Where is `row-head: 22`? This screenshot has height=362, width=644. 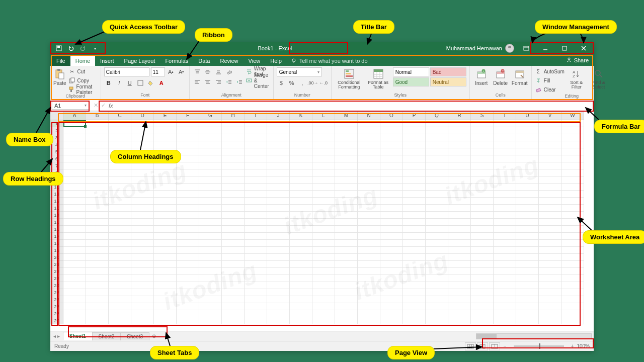
row-head: 22 is located at coordinates (57, 272).